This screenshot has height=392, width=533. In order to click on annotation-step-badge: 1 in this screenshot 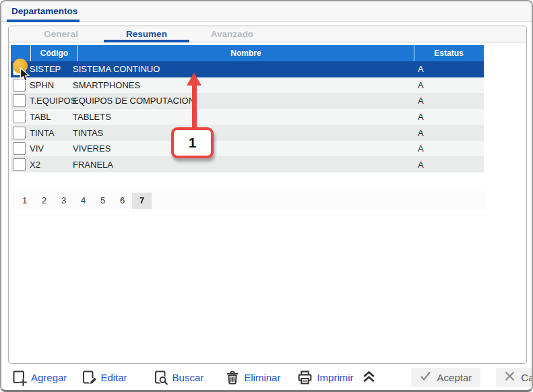, I will do `click(193, 143)`.